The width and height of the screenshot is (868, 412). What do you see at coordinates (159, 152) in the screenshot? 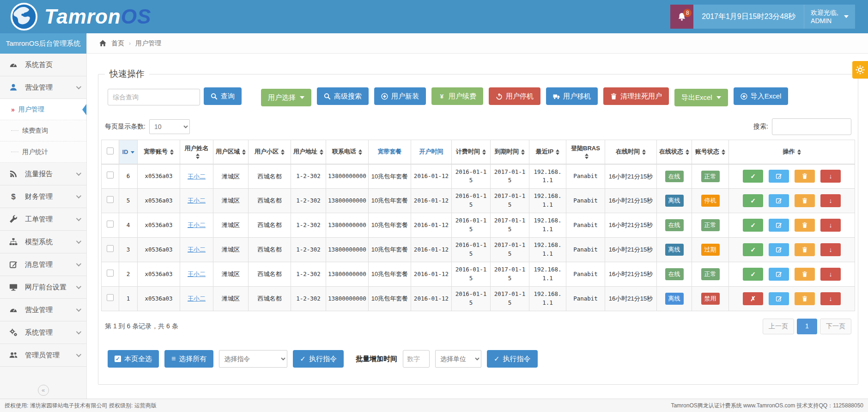
I see `column-header-1: 宽带账号` at bounding box center [159, 152].